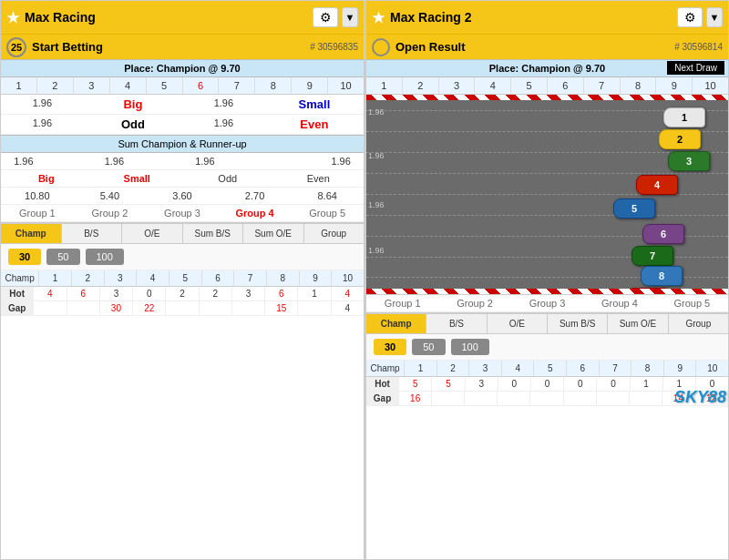 The width and height of the screenshot is (729, 560). What do you see at coordinates (182, 46) in the screenshot?
I see `left-sub-header: 25 Start Betting # 30596835` at bounding box center [182, 46].